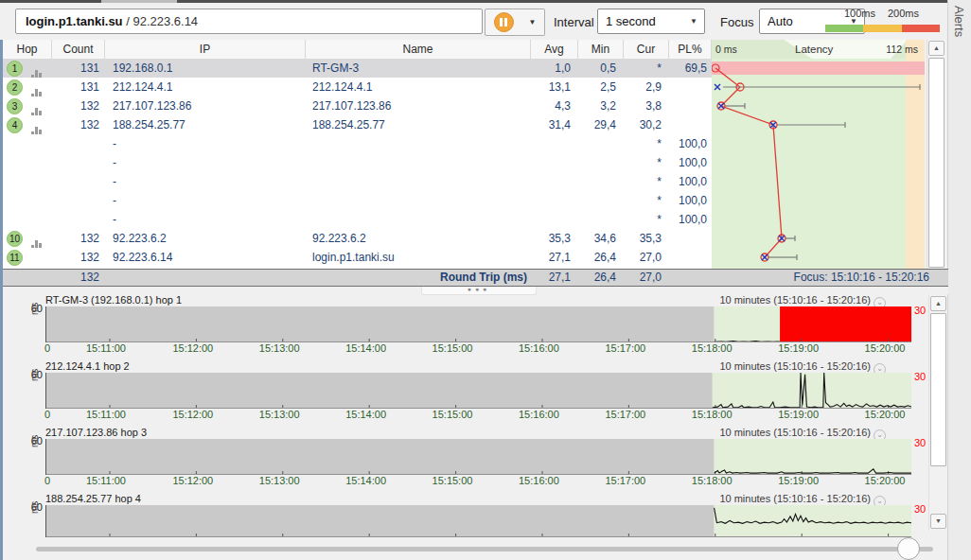 Image resolution: width=971 pixels, height=560 pixels. I want to click on interval-select: 1 second ▼, so click(651, 21).